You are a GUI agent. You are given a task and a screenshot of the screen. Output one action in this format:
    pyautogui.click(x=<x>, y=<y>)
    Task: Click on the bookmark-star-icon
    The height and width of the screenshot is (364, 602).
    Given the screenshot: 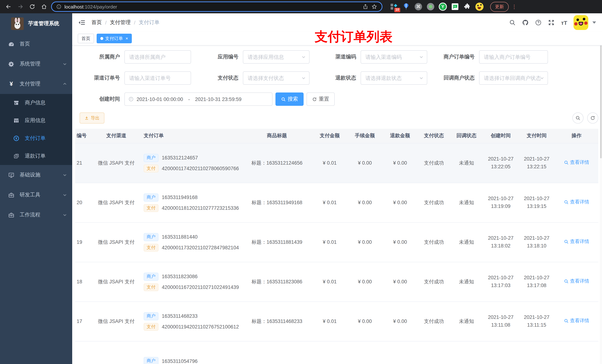 What is the action you would take?
    pyautogui.click(x=374, y=7)
    